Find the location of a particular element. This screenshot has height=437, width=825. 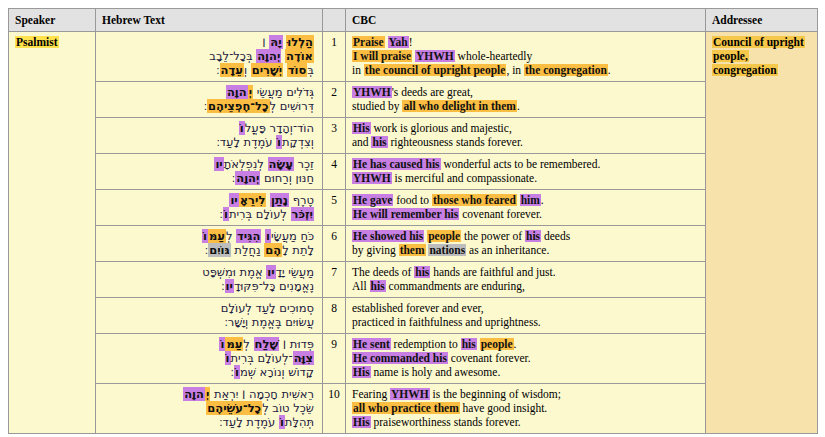

cbc-translation-cell: He gave food to those who feared him.He … is located at coordinates (526, 208).